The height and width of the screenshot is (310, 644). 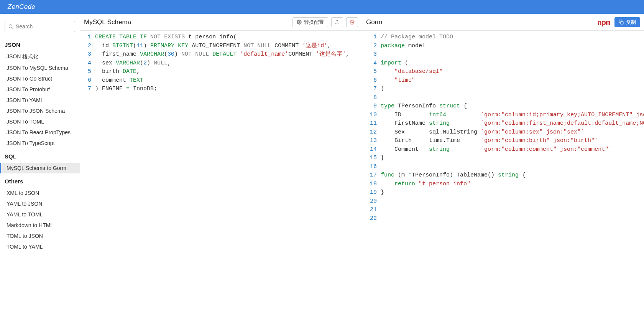 I want to click on sidebar-item: JSON To JSON Schema, so click(x=40, y=111).